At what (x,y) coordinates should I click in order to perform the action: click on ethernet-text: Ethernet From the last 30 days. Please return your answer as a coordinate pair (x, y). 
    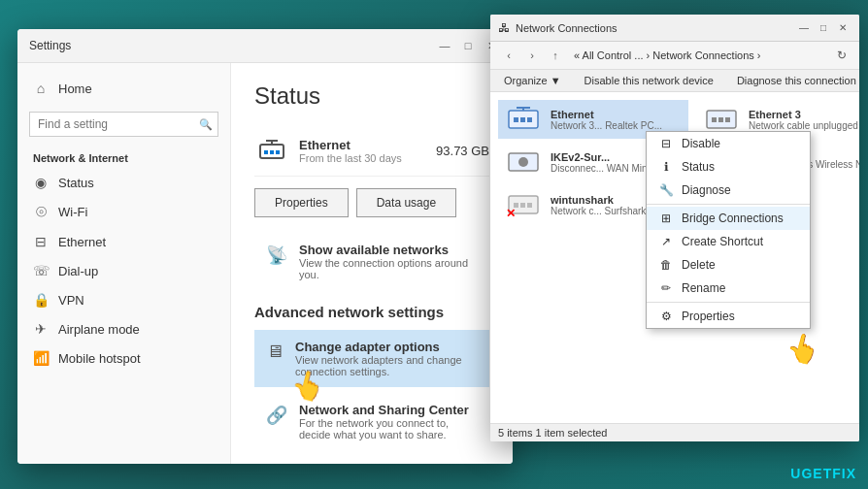
    Looking at the image, I should click on (351, 151).